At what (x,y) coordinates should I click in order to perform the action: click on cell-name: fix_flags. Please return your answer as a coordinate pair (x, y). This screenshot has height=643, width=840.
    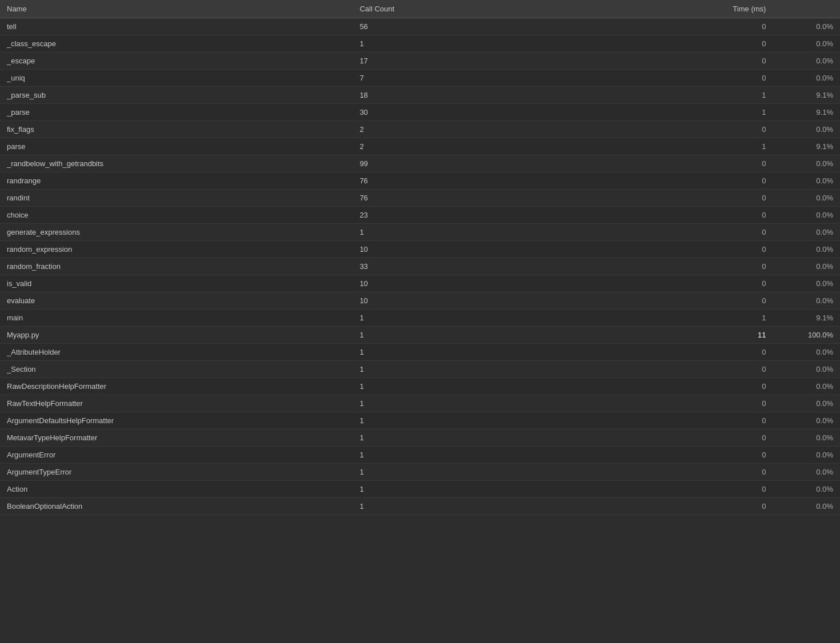
    Looking at the image, I should click on (176, 130).